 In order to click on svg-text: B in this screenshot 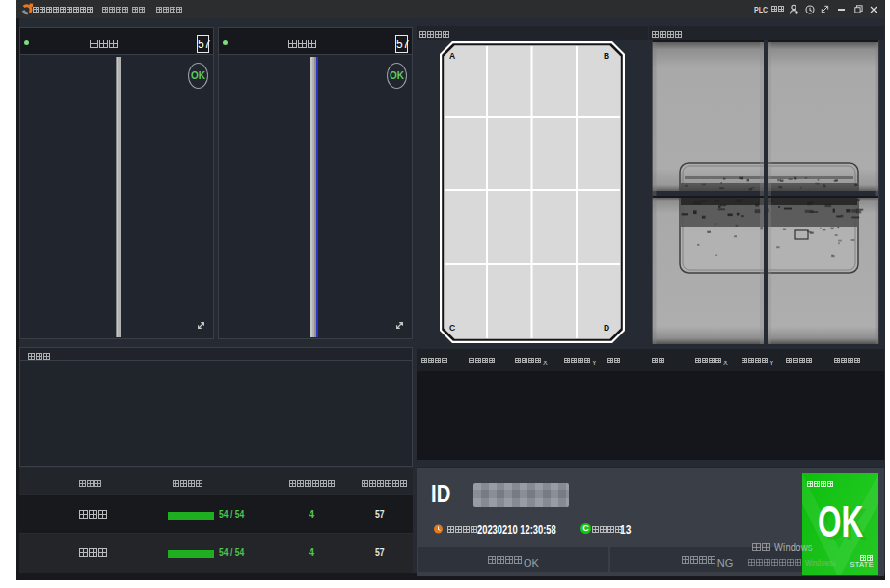, I will do `click(607, 56)`.